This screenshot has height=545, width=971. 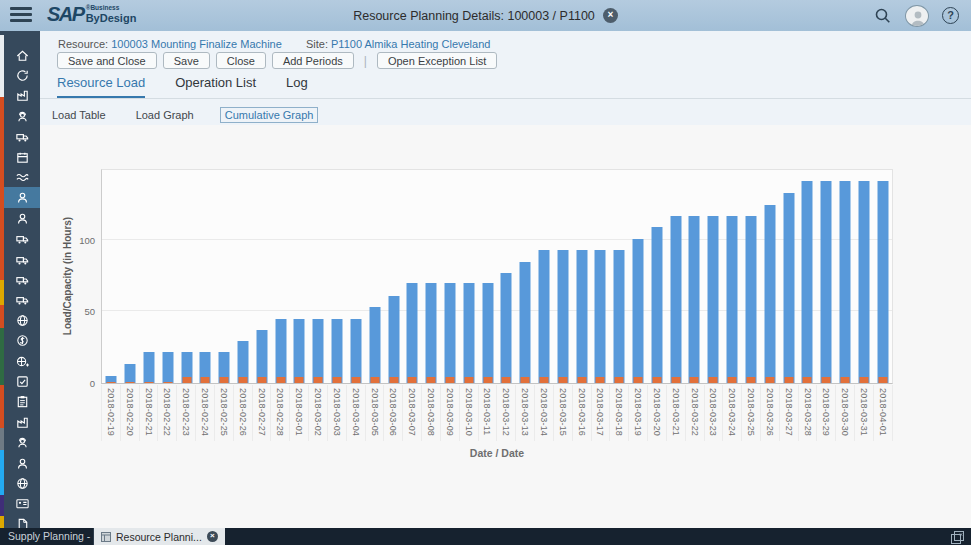 I want to click on taskbar-tab-resource-planning: Resource Planni... ×, so click(x=160, y=536).